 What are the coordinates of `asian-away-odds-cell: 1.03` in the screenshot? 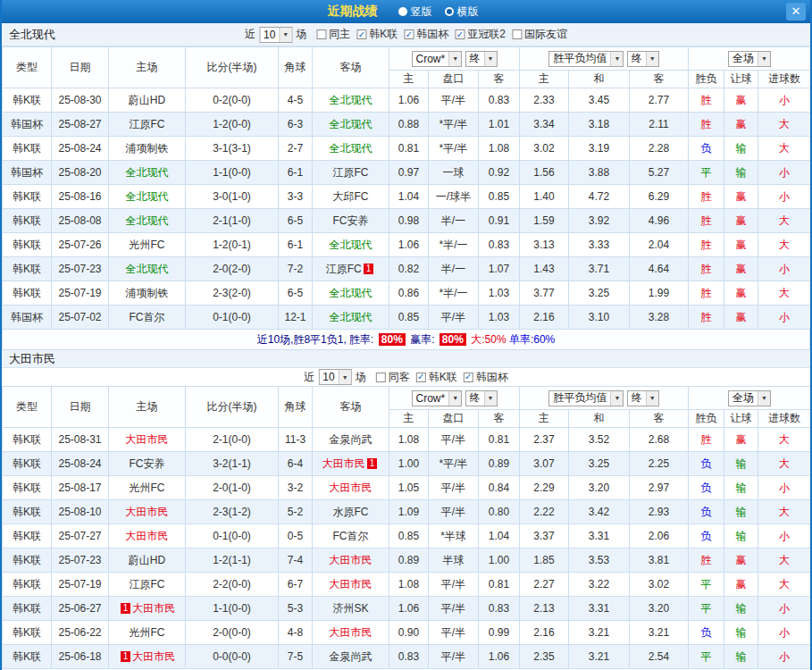 It's located at (499, 318).